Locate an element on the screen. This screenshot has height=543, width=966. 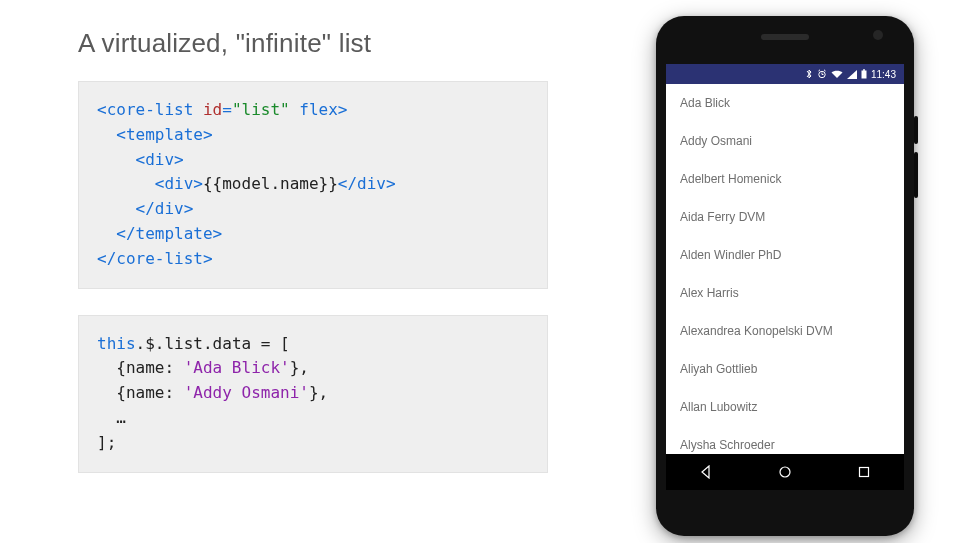
list-item: Alysha Schroeder is located at coordinates (785, 440).